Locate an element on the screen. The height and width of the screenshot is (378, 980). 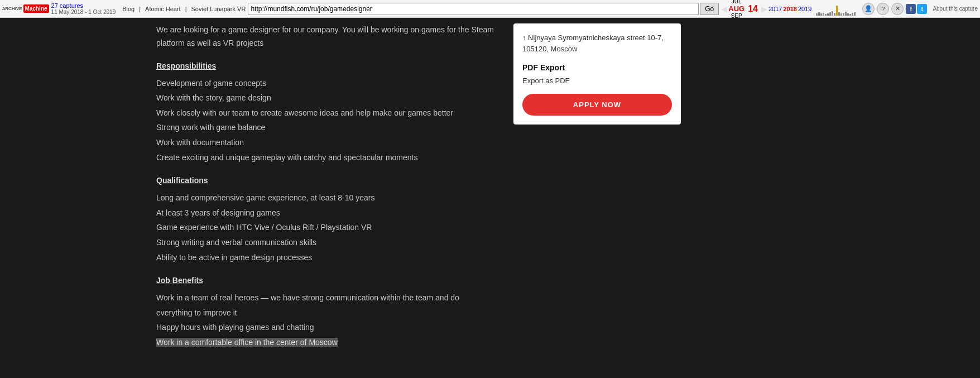
apply-now-button: APPLY NOW is located at coordinates (597, 105).